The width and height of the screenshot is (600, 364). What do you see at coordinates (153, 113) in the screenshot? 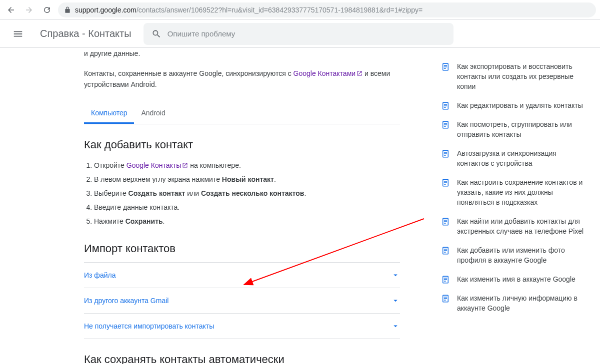
I see `tab-android: Android` at bounding box center [153, 113].